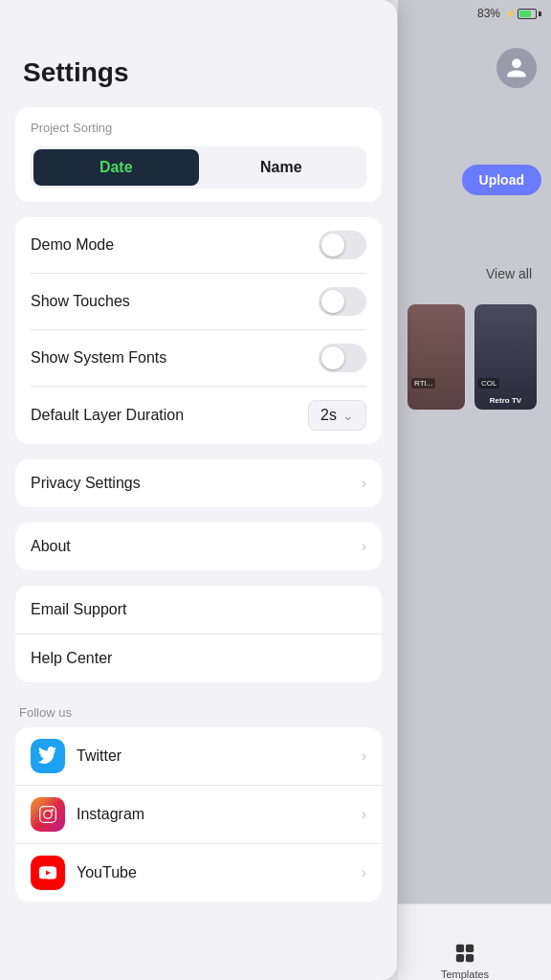  Describe the element at coordinates (199, 815) in the screenshot. I see `instagram-row: Instagram ›` at that location.